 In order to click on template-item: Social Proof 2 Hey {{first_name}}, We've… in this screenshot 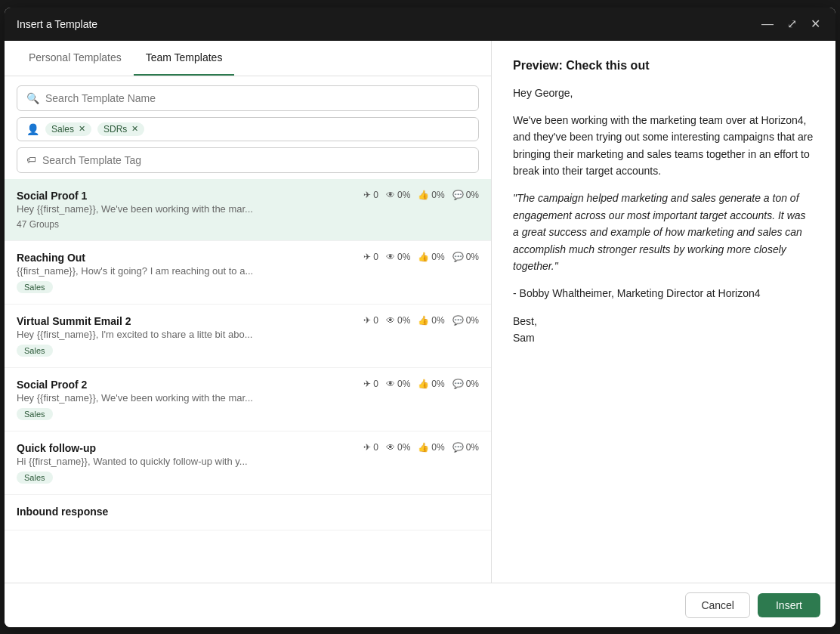, I will do `click(248, 400)`.